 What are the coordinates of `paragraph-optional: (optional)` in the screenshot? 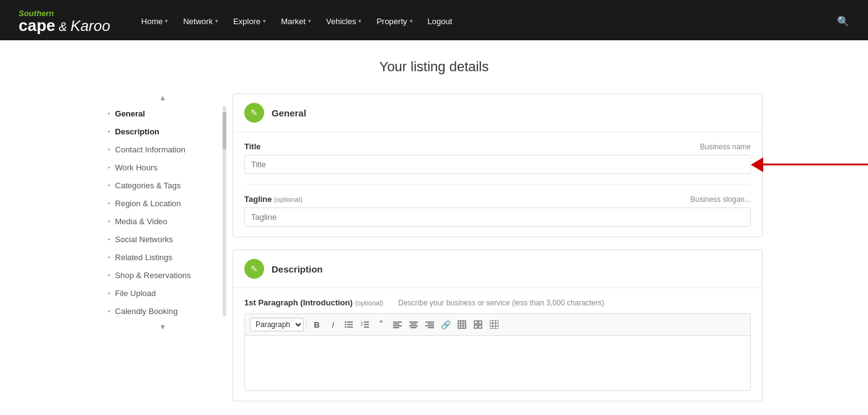 It's located at (369, 303).